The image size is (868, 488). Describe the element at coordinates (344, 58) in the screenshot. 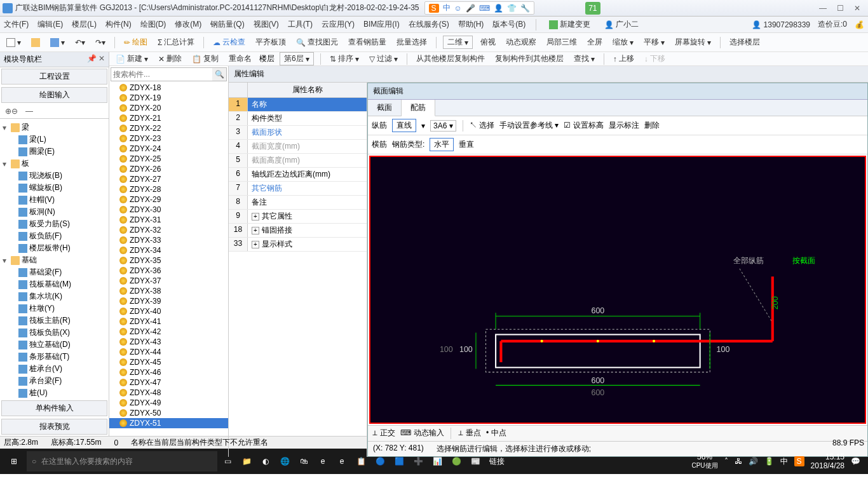

I see `sort-button: ⇅排序 ▾` at that location.